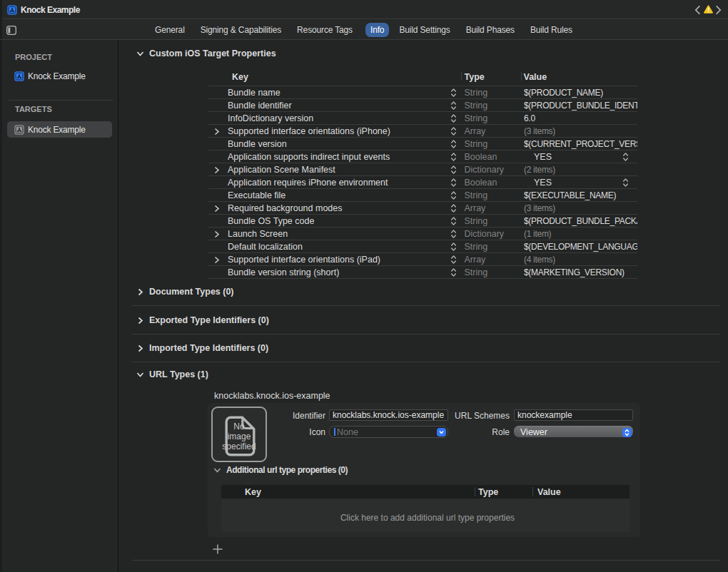 This screenshot has height=572, width=728. Describe the element at coordinates (218, 549) in the screenshot. I see `add-url-type-button` at that location.